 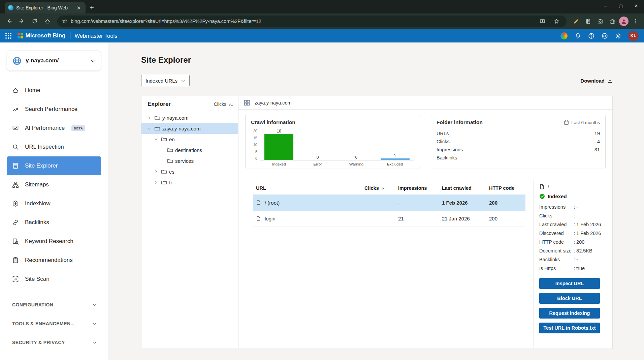 What do you see at coordinates (272, 203) in the screenshot?
I see `url-cell: / (root)` at bounding box center [272, 203].